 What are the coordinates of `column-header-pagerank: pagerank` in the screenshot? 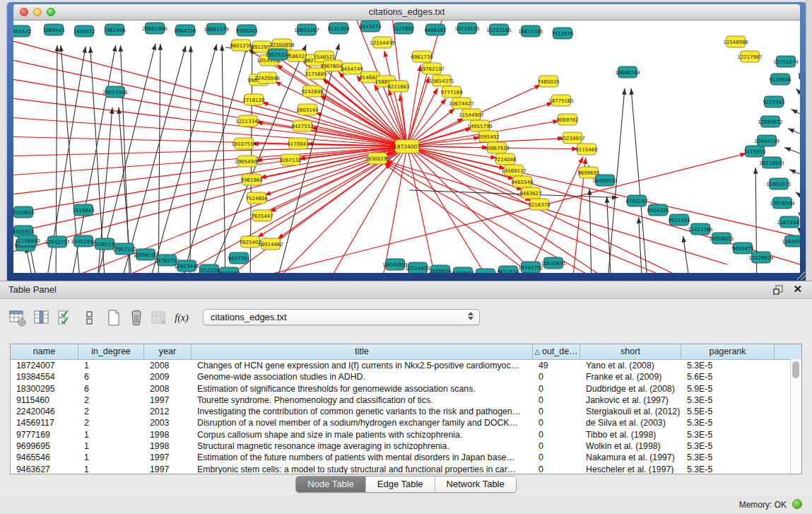 It's located at (728, 352).